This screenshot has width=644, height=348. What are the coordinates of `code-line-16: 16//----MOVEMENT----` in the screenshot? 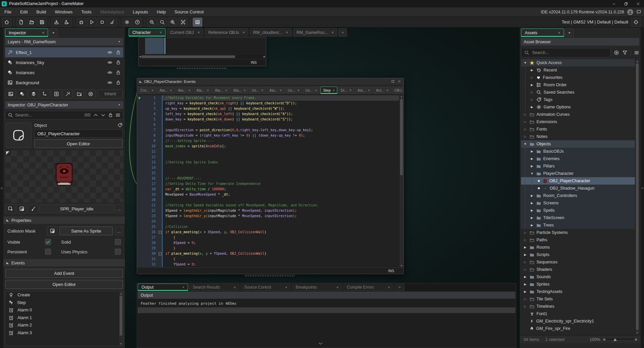 It's located at (270, 179).